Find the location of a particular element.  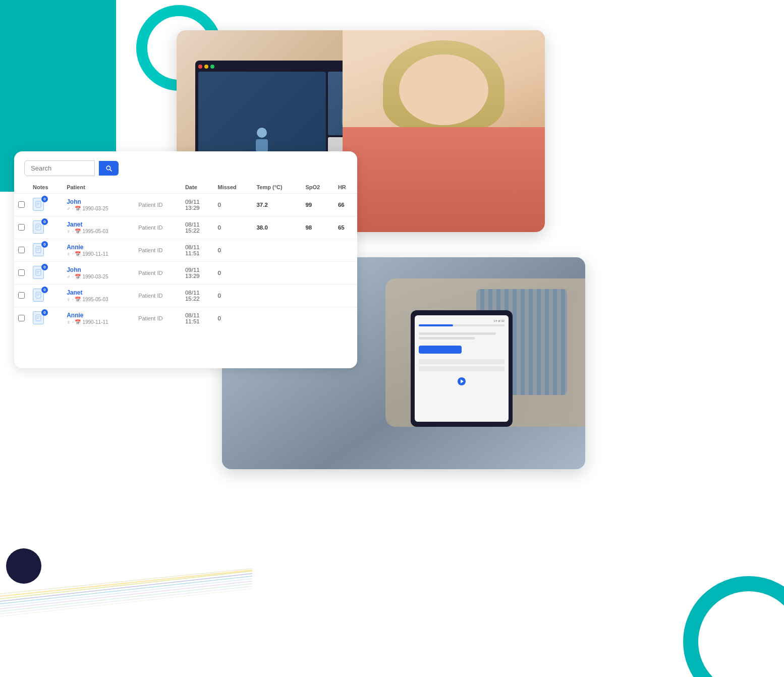

phone-progress-bar is located at coordinates (462, 325).